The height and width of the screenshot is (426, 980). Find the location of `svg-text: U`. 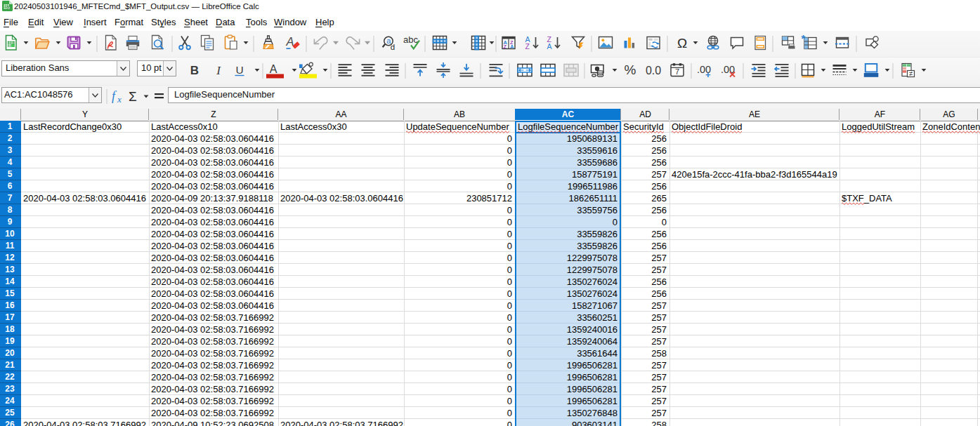

svg-text: U is located at coordinates (239, 70).